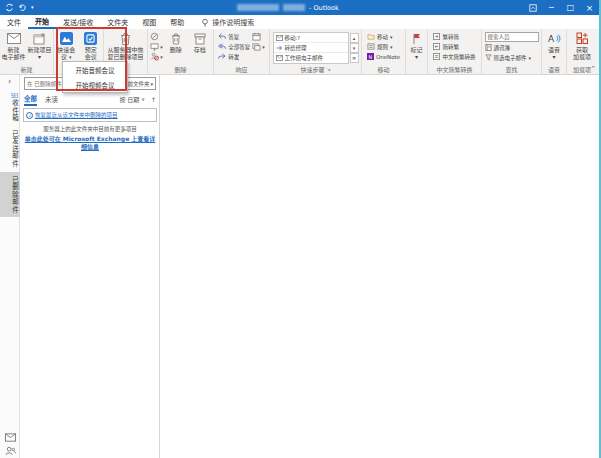 Image resolution: width=601 pixels, height=458 pixels. I want to click on recover-items-link: 恢复最近从该文件夹中删除的项目, so click(76, 115).